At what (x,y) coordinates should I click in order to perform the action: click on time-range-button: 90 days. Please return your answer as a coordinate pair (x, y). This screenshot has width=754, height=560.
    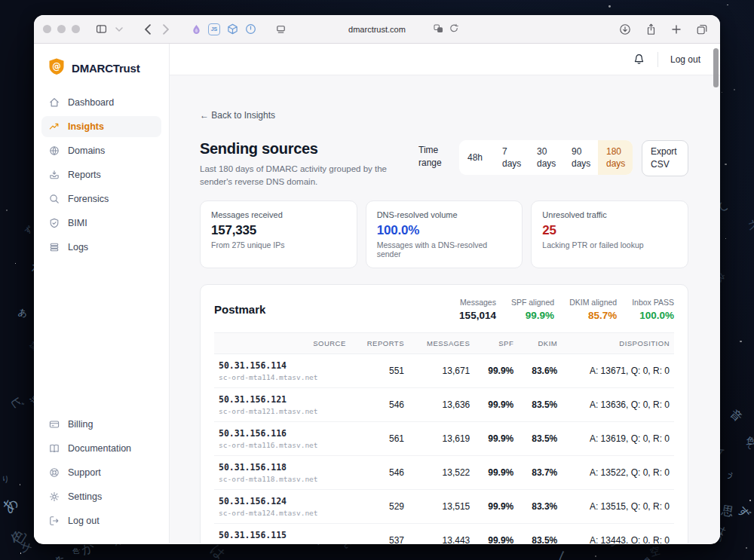
    Looking at the image, I should click on (581, 158).